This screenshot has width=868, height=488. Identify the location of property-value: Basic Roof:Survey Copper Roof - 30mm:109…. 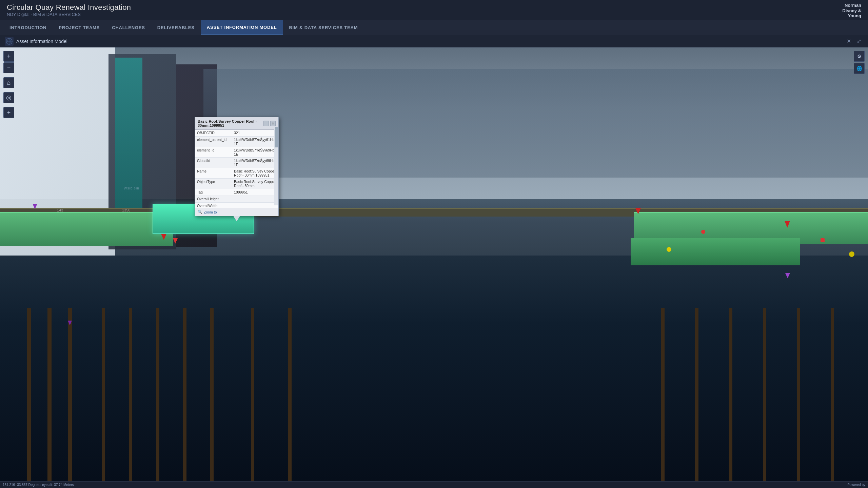
(255, 173).